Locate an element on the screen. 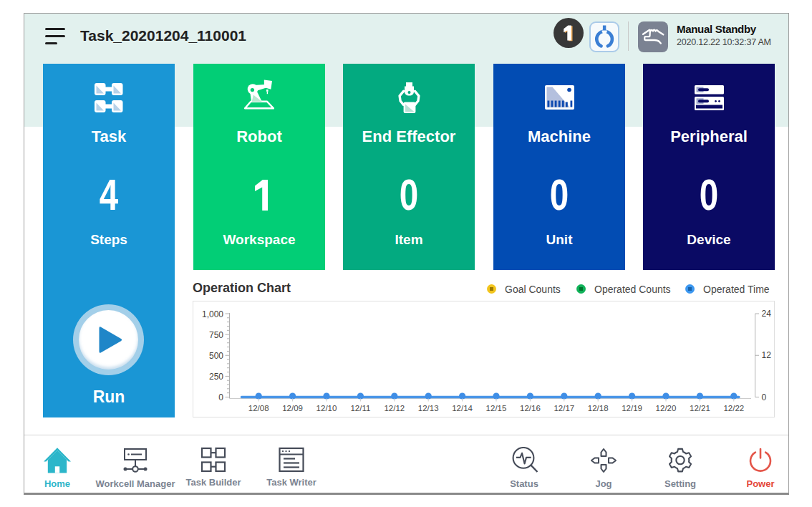  svg-text: 12/20 is located at coordinates (666, 408).